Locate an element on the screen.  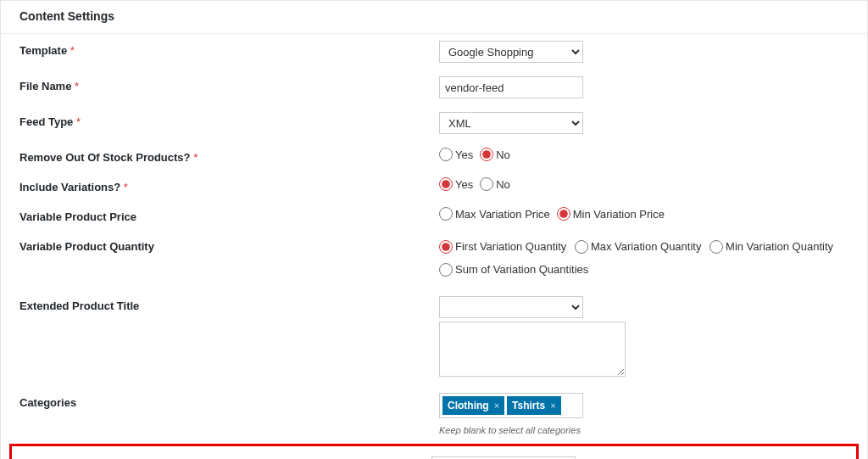
row-template: Template * Google Shopping is located at coordinates (434, 52).